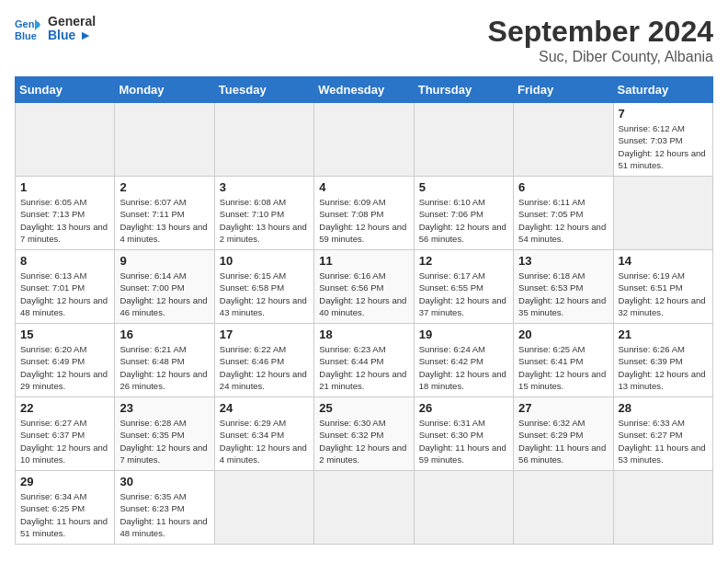  I want to click on day-detail: Sunrise: 6:27 AMSunset: 6:37 PMDaylight:…, so click(64, 442).